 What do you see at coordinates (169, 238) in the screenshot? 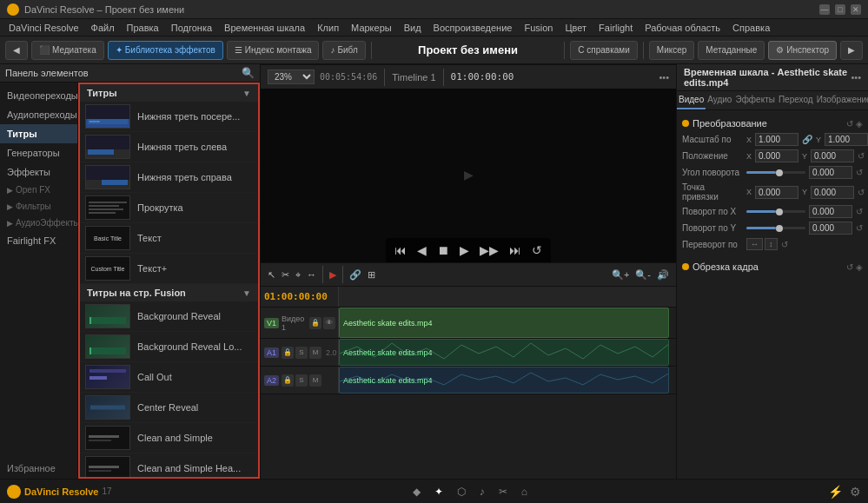
I see `list-item: Basic Title Текст` at bounding box center [169, 238].